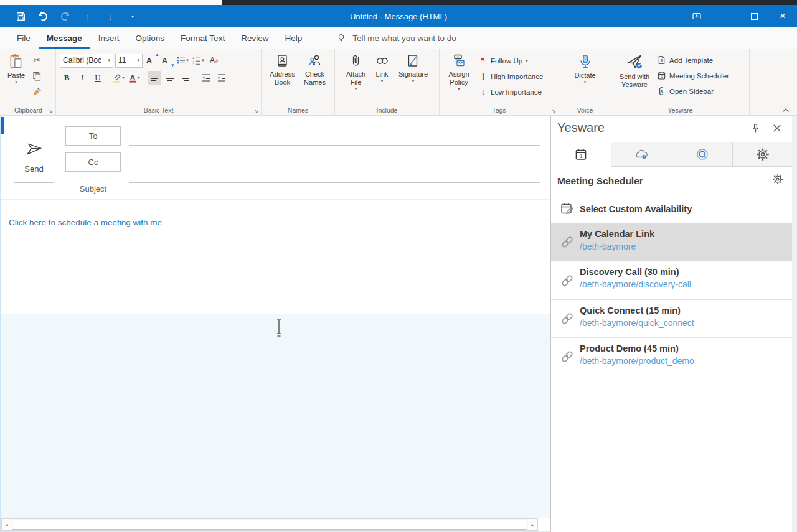 This screenshot has height=532, width=797. What do you see at coordinates (133, 16) in the screenshot?
I see `customize-qat-dropdown: ▾` at bounding box center [133, 16].